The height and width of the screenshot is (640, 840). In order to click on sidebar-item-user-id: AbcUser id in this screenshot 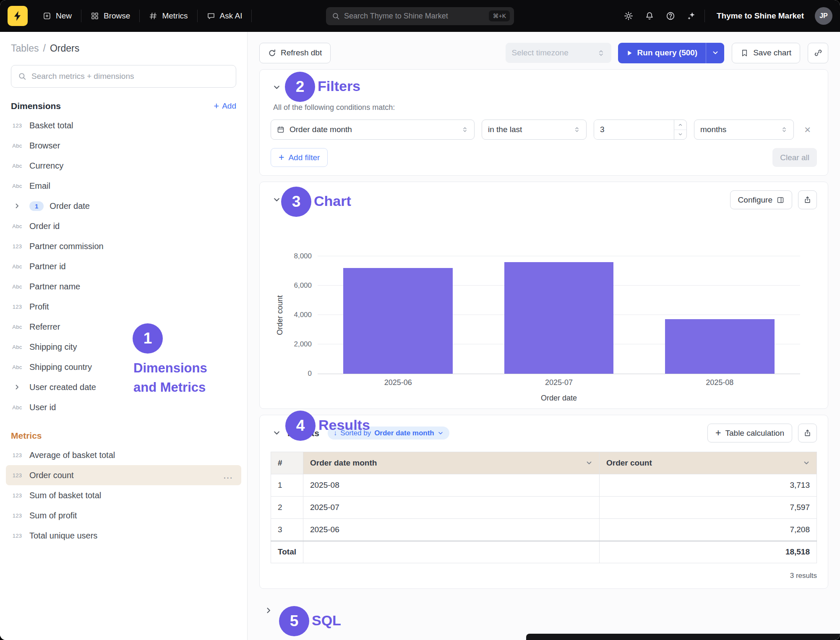, I will do `click(123, 407)`.